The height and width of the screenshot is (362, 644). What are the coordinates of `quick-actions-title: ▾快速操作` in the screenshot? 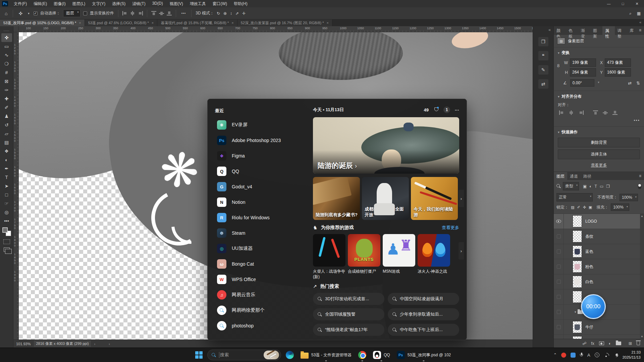 It's located at (599, 132).